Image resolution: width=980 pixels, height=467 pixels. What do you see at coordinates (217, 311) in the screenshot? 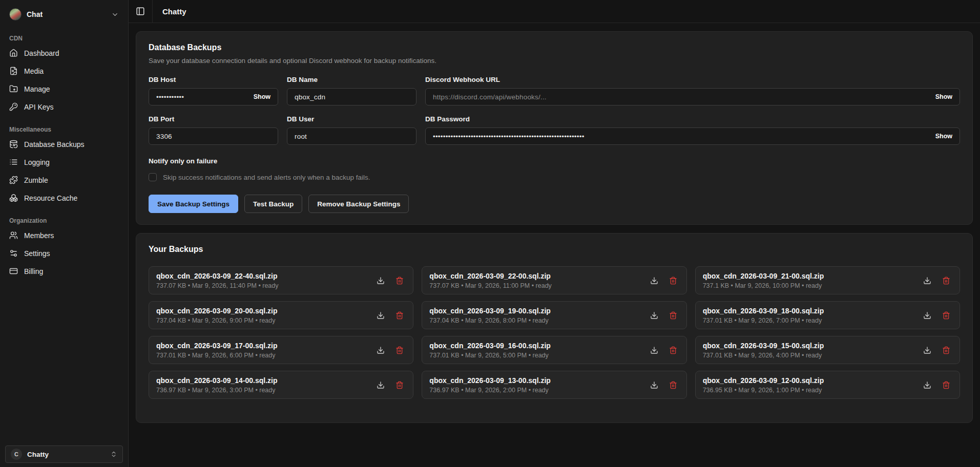
I see `backup-filename: qbox_cdn_2026-03-09_20-00.sql.zip` at bounding box center [217, 311].